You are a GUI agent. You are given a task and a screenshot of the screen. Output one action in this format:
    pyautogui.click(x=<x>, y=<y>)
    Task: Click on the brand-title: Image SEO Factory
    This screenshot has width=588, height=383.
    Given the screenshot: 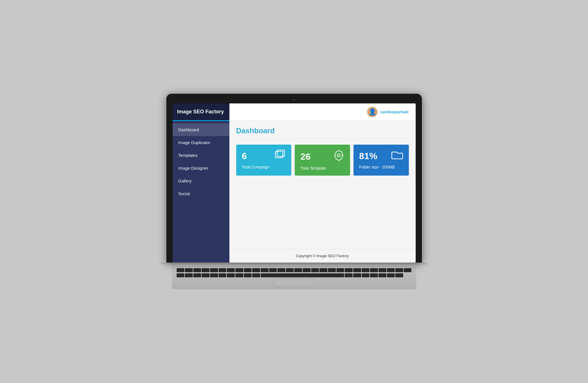 What is the action you would take?
    pyautogui.click(x=200, y=112)
    